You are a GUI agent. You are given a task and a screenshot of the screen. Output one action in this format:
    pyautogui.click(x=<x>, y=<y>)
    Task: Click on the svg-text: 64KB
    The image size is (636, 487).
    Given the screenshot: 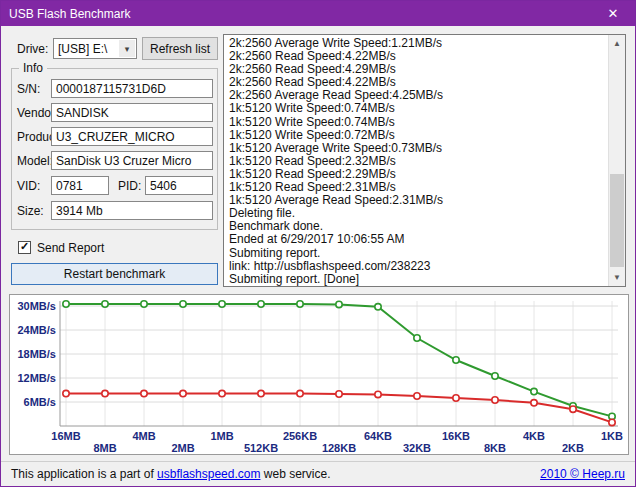 What is the action you would take?
    pyautogui.click(x=378, y=436)
    